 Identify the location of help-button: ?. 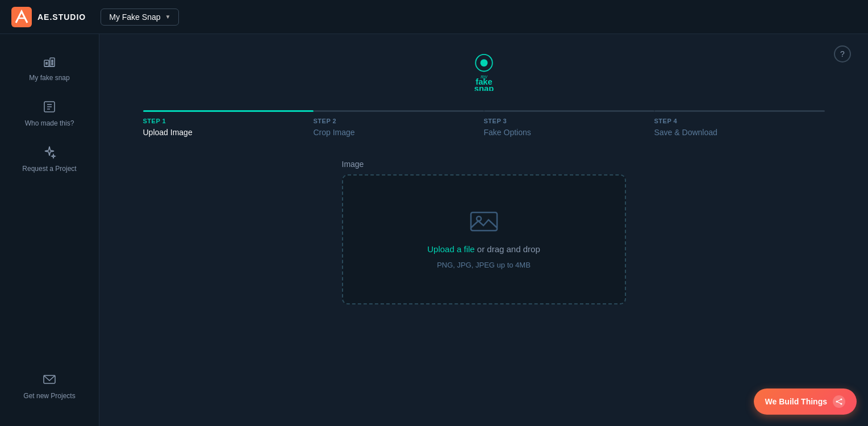
(842, 54).